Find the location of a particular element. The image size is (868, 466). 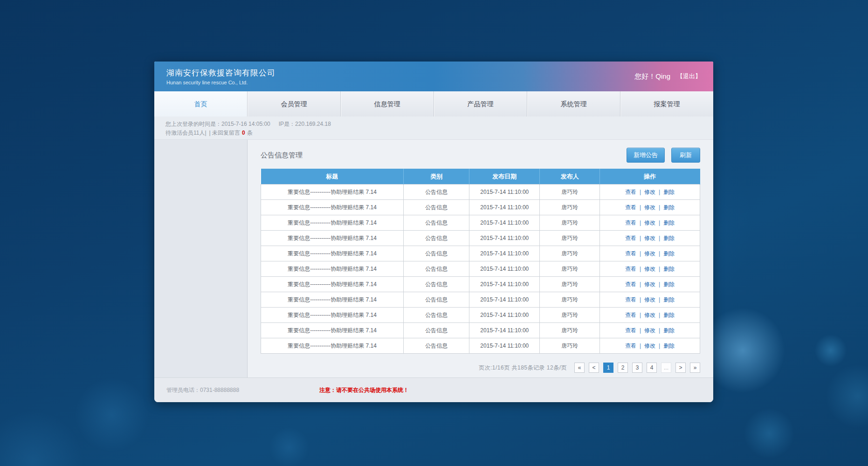

warning-text: 注意：请不要在公共场使用本系统！ is located at coordinates (364, 391).